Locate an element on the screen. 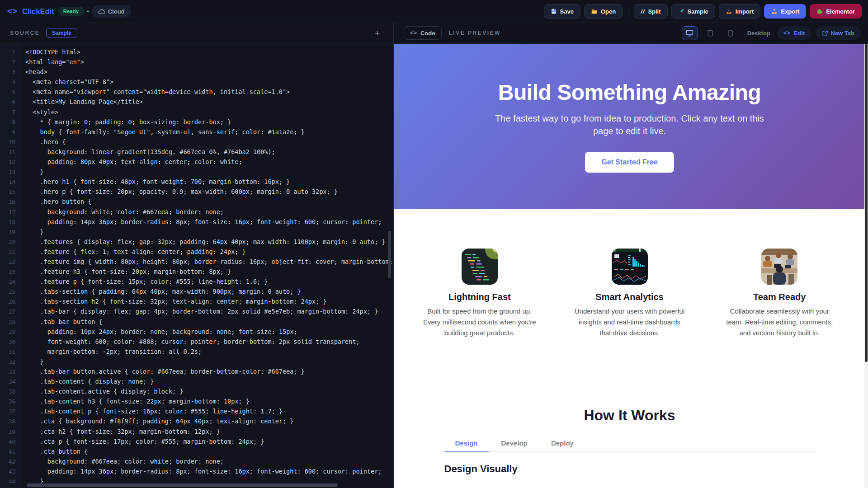  code-line: 13 } is located at coordinates (197, 173).